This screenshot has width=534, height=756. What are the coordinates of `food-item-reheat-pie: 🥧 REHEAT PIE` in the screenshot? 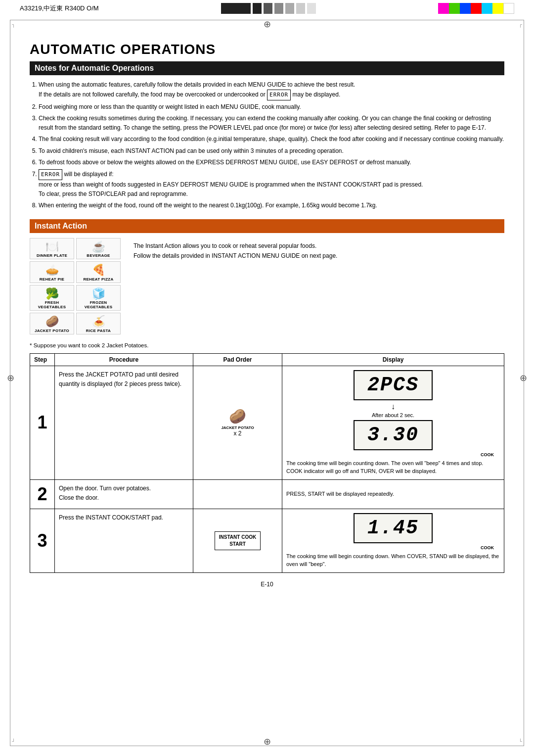 It's located at (52, 272).